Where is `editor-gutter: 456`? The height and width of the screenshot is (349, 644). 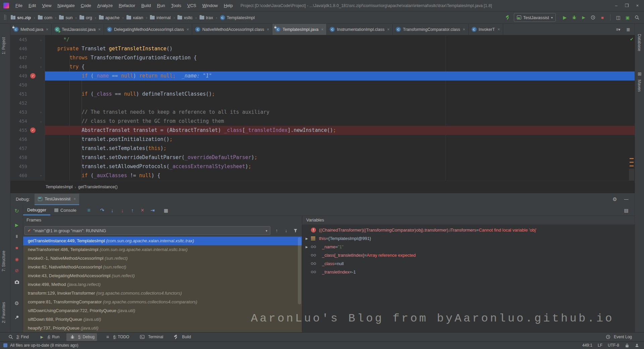 editor-gutter: 456 is located at coordinates (28, 140).